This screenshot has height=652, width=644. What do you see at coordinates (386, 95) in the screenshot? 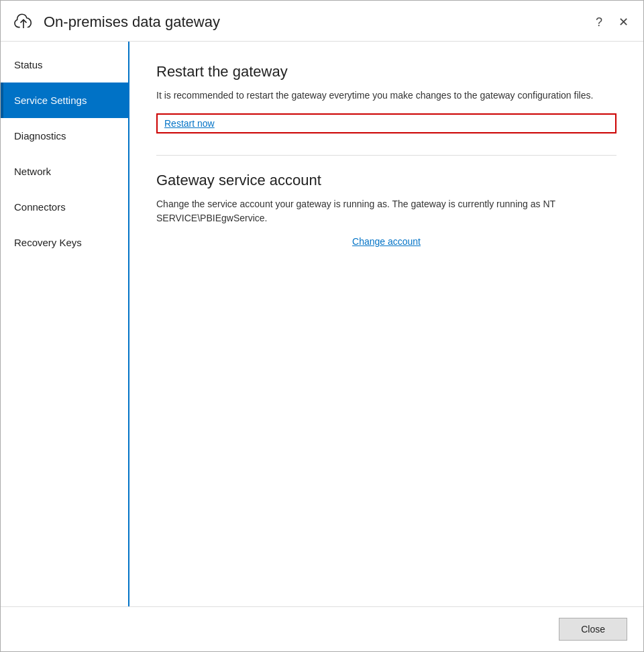
I see `restart-section-desc: It is recommended to restart the gateway…` at bounding box center [386, 95].